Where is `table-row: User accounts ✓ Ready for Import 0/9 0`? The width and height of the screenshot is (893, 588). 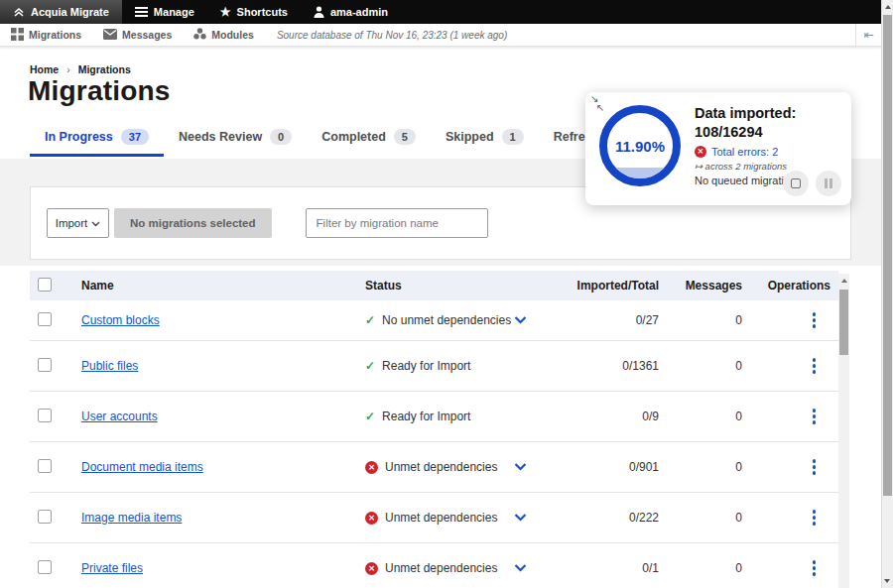 table-row: User accounts ✓ Ready for Import 0/9 0 is located at coordinates (435, 416).